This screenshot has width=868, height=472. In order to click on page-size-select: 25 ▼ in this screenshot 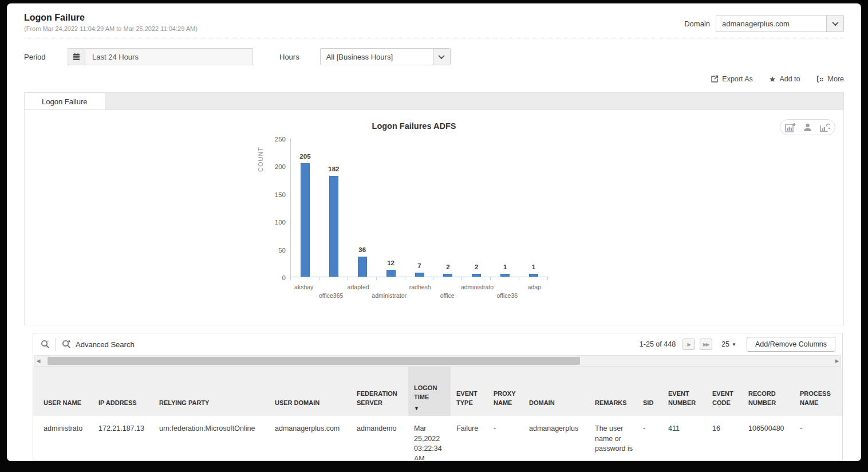, I will do `click(729, 344)`.